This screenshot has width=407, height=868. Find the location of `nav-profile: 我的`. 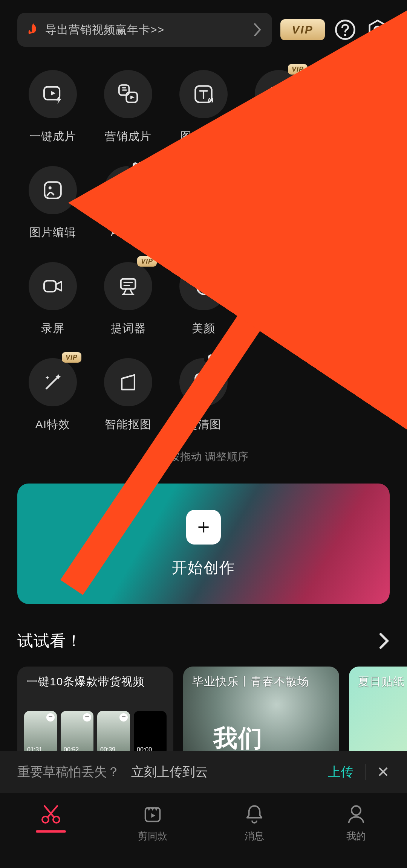

nav-profile: 我的 is located at coordinates (356, 823).